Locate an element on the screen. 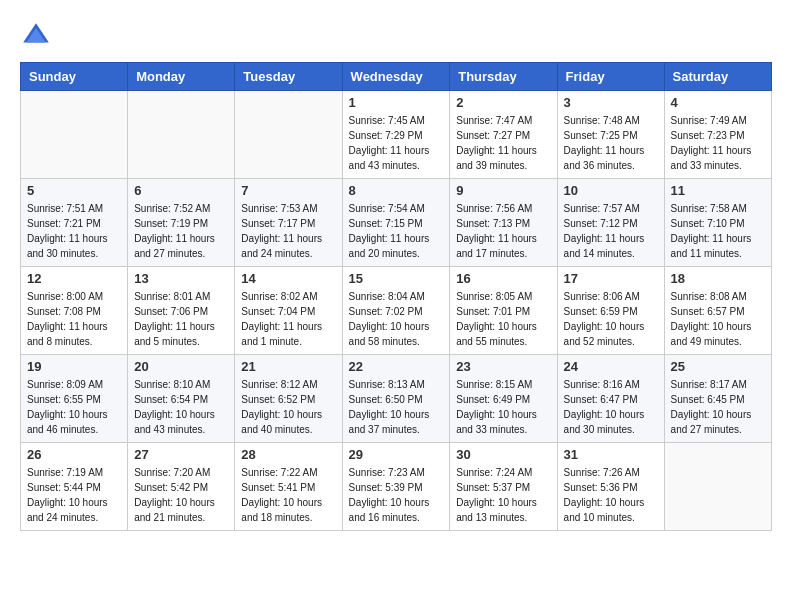 Image resolution: width=792 pixels, height=612 pixels. day-info: Sunrise: 7:47 AM Sunset: 7:27 PM Dayligh… is located at coordinates (503, 143).